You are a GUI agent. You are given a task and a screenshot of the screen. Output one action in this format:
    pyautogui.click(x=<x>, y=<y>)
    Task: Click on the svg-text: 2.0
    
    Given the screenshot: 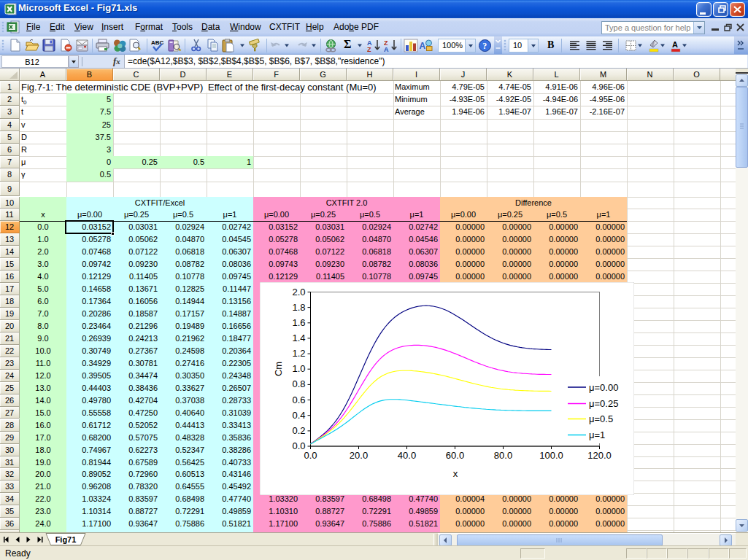 What is the action you would take?
    pyautogui.click(x=298, y=292)
    